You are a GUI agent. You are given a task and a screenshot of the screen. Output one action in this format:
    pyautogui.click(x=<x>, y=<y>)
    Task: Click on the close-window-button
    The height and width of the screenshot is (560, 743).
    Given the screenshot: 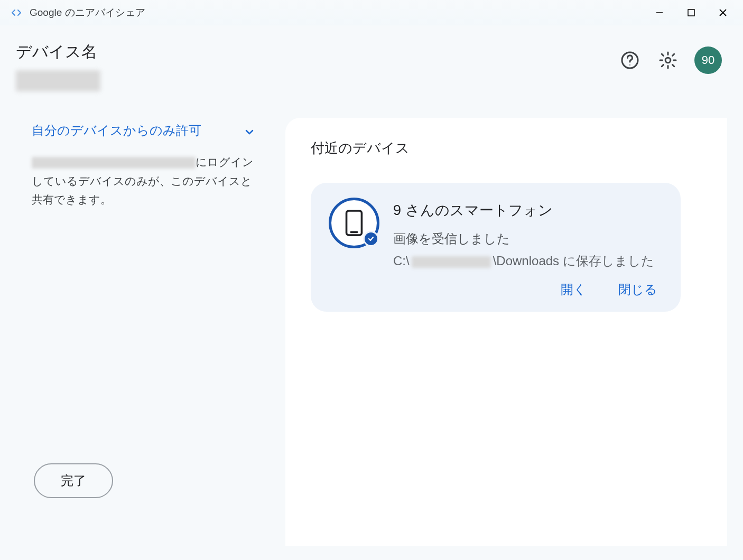 What is the action you would take?
    pyautogui.click(x=723, y=13)
    